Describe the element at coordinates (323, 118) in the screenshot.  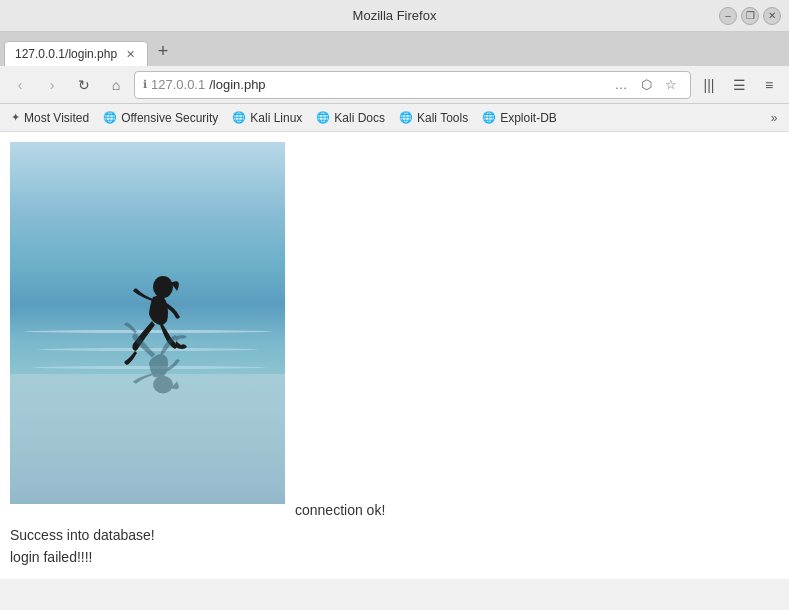
I see `kali-docs-icon: 🌐` at that location.